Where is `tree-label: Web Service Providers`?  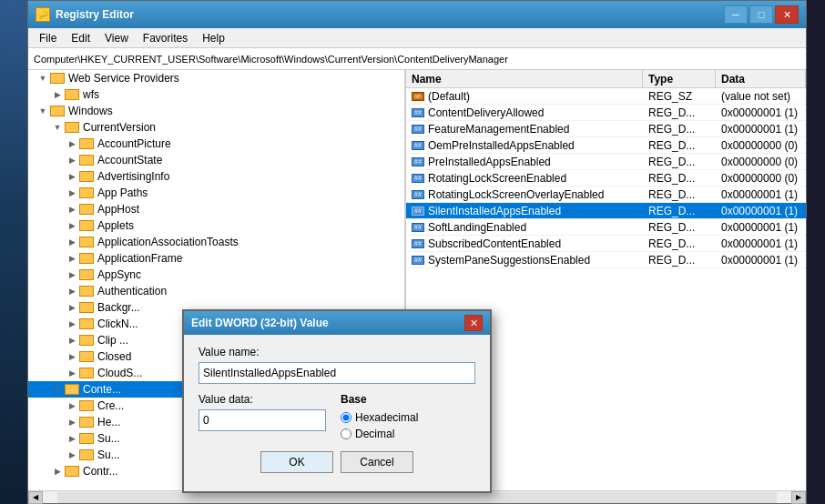 tree-label: Web Service Providers is located at coordinates (124, 78).